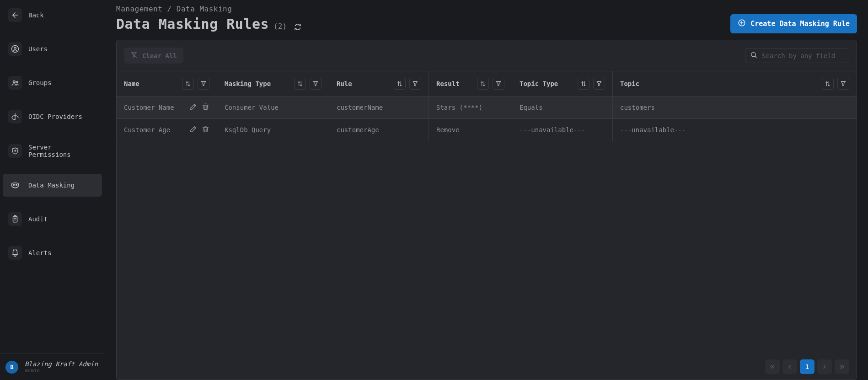 The width and height of the screenshot is (868, 380). Describe the element at coordinates (379, 130) in the screenshot. I see `cell-rule: customerAge` at that location.